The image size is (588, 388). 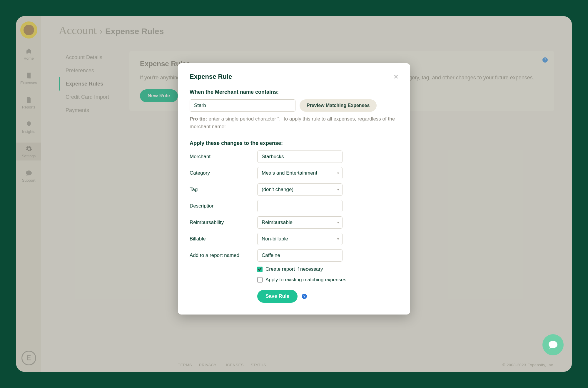 What do you see at coordinates (294, 157) in the screenshot?
I see `row-merchant: Merchant` at bounding box center [294, 157].